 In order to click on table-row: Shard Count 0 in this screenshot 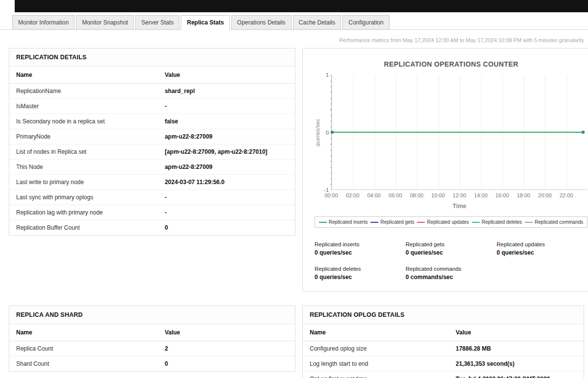, I will do `click(152, 364)`.